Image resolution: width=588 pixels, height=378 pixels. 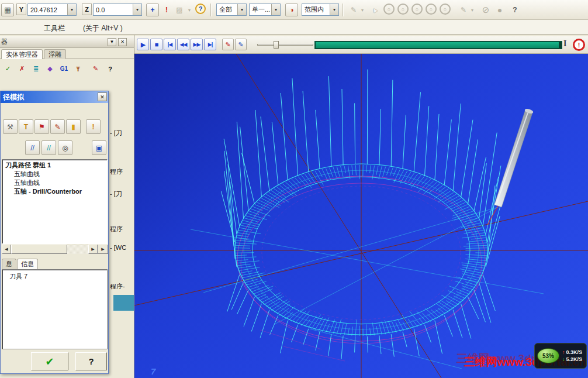 What do you see at coordinates (285, 44) in the screenshot?
I see `speed-slider` at bounding box center [285, 44].